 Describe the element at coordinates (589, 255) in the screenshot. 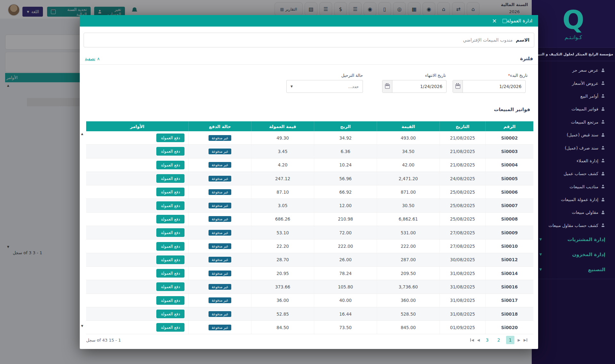

I see `sidebar-section-label: إدارة المخزون` at that location.